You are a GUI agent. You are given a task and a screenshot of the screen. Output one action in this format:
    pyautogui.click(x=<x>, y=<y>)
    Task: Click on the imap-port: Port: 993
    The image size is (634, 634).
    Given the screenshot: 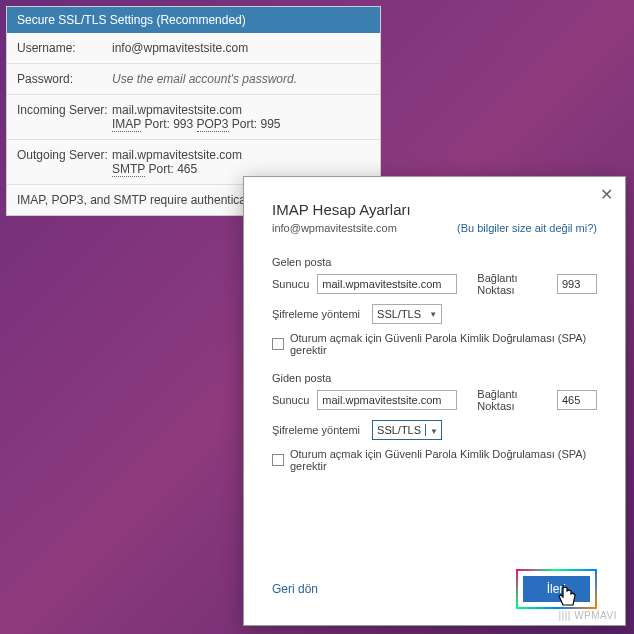 What is the action you would take?
    pyautogui.click(x=168, y=124)
    